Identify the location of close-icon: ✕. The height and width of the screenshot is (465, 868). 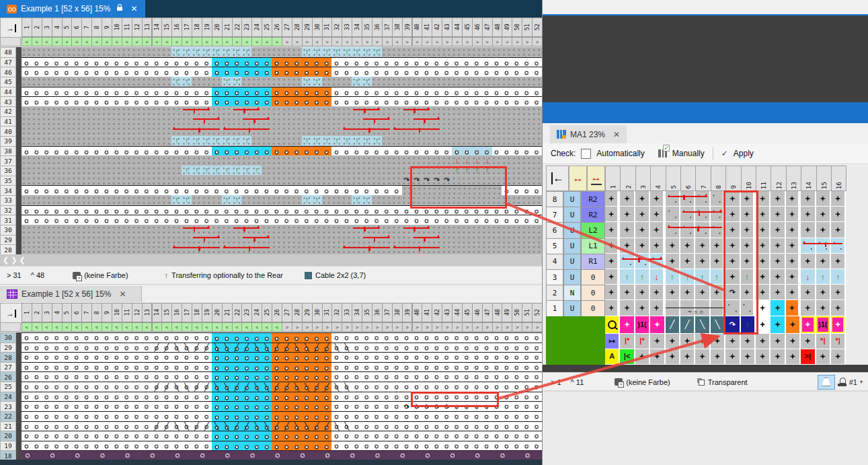
(134, 9).